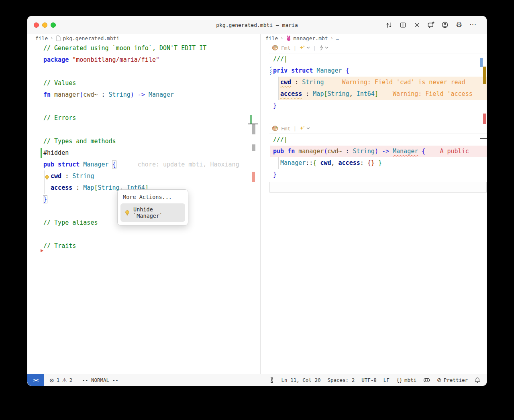 The width and height of the screenshot is (514, 420). Describe the element at coordinates (144, 246) in the screenshot. I see `code-line: // Traits` at that location.